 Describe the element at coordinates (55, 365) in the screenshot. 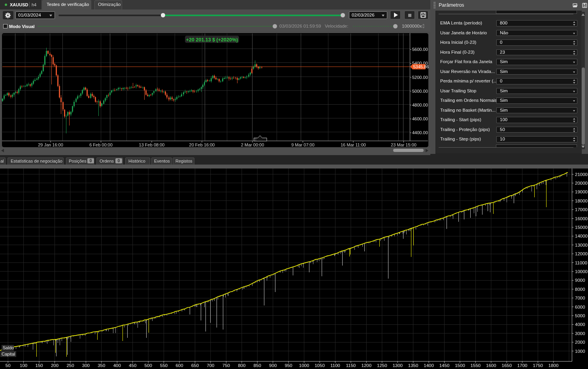

I see `svg-text: 200` at that location.